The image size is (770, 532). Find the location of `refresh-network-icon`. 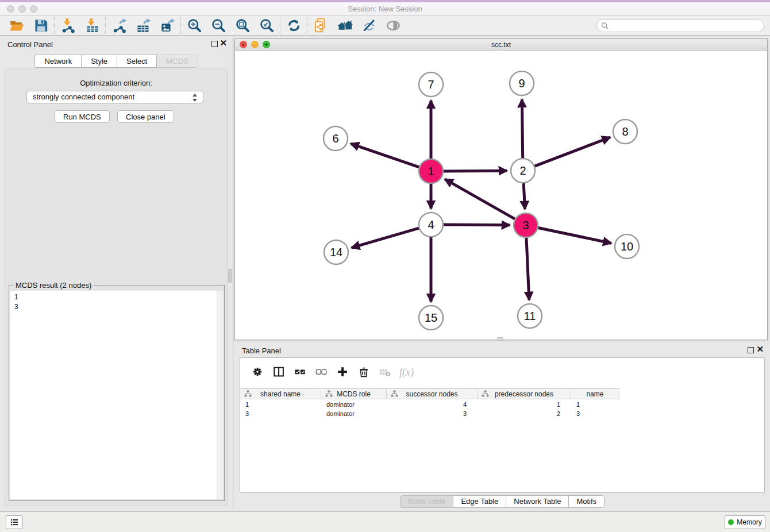

refresh-network-icon is located at coordinates (294, 25).